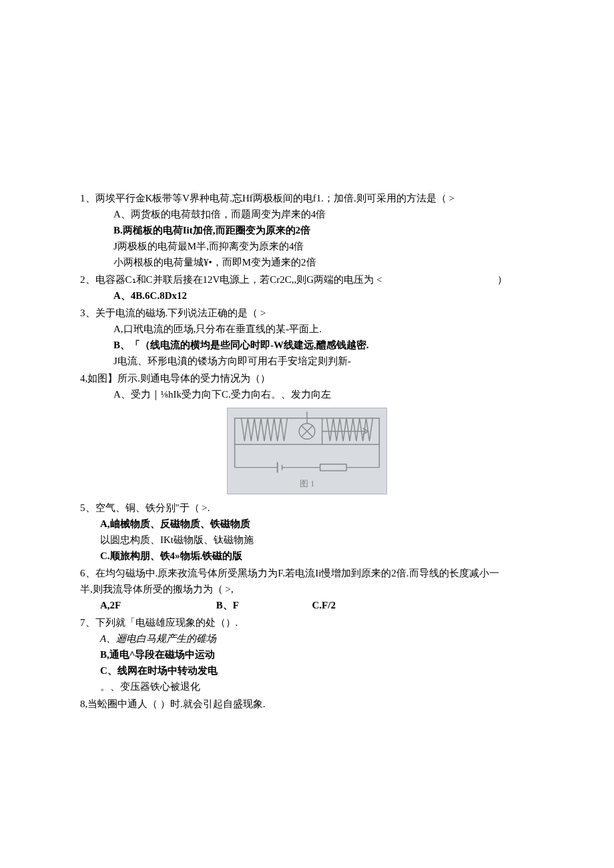 The height and width of the screenshot is (868, 614). I want to click on figure-1-label: 图 1, so click(307, 484).